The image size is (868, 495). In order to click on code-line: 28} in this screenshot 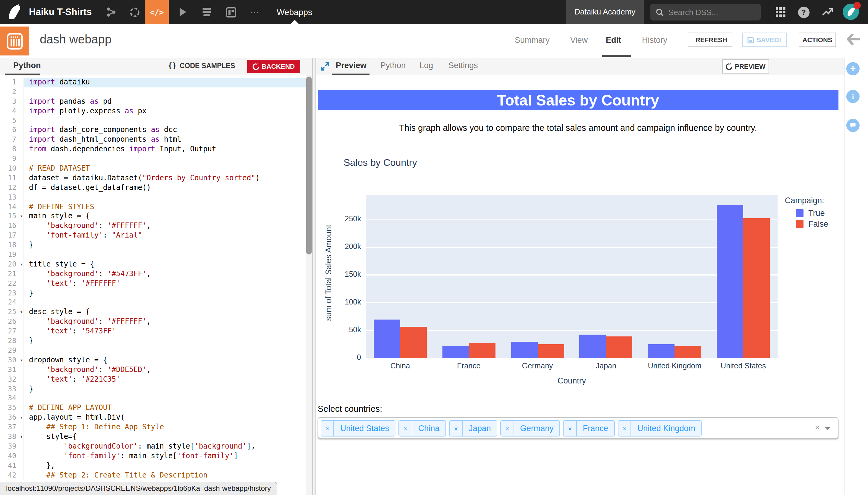, I will do `click(156, 341)`.